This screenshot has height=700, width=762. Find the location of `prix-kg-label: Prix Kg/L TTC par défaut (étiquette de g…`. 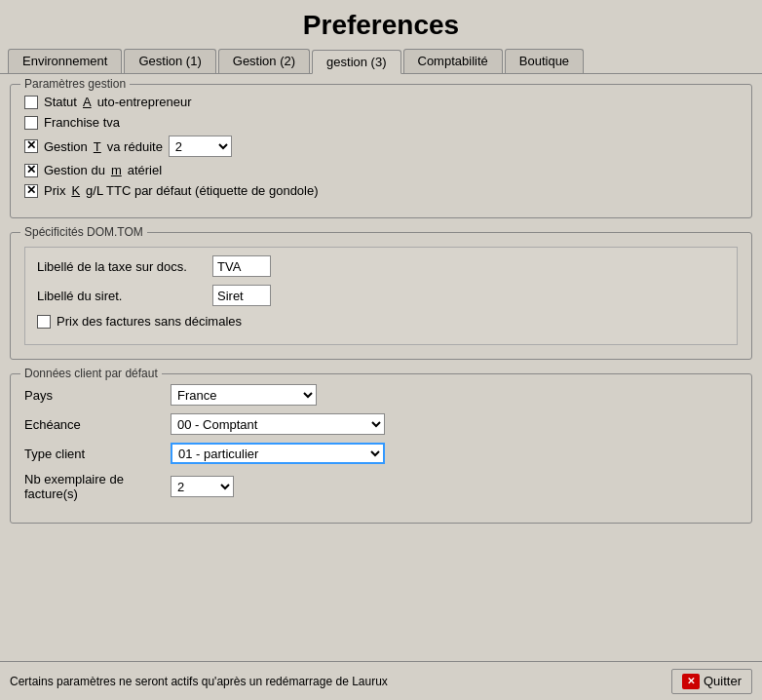

prix-kg-label: Prix Kg/L TTC par défaut (étiquette de g… is located at coordinates (181, 191).